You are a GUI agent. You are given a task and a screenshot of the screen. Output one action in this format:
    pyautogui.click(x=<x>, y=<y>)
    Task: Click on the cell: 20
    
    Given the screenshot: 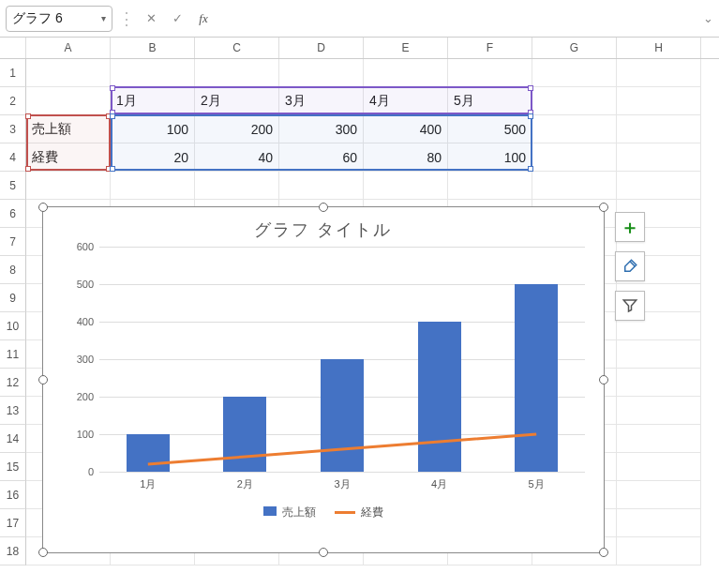 What is the action you would take?
    pyautogui.click(x=153, y=158)
    